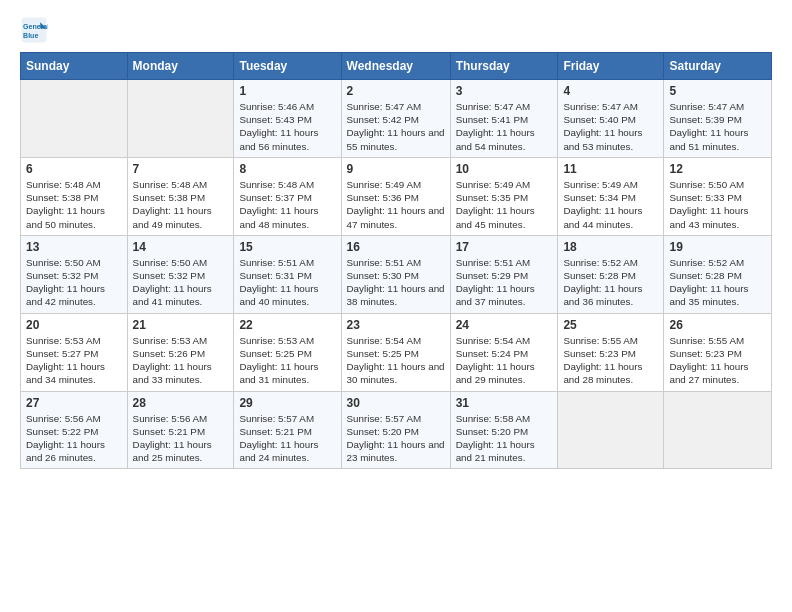 This screenshot has width=792, height=612. I want to click on calendar-cell: 6Sunrise: 5:48 AMSunset: 5:38 PMDaylight…, so click(74, 196).